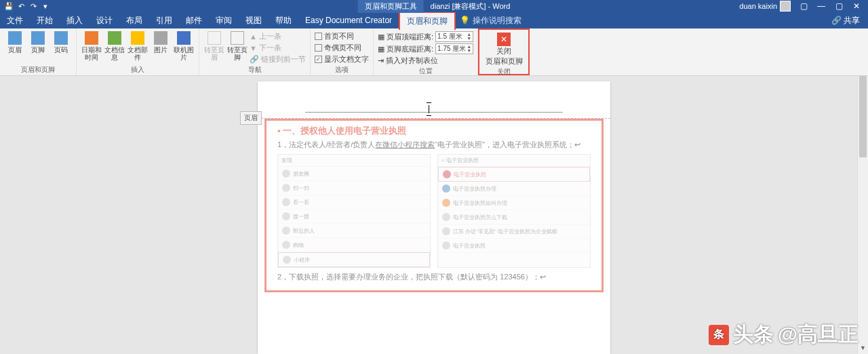 The height and width of the screenshot is (354, 868). I want to click on page-number-button: 页码, so click(61, 42).